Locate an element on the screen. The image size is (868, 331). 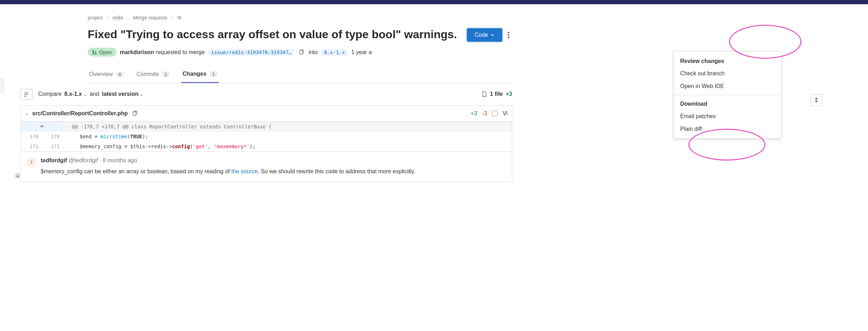
tab-label: Overview is located at coordinates (101, 74).